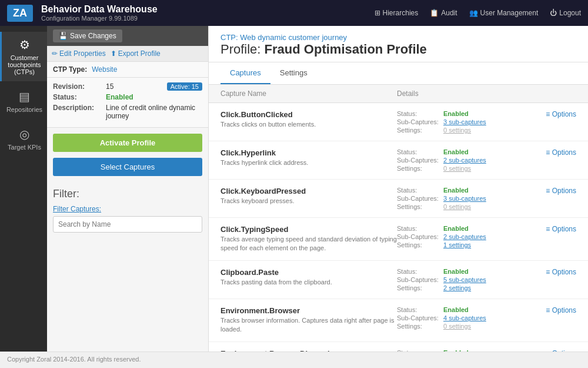 This screenshot has width=588, height=368. Describe the element at coordinates (309, 325) in the screenshot. I see `capture-desc-5: Tracks browser information. Captures dat…` at that location.